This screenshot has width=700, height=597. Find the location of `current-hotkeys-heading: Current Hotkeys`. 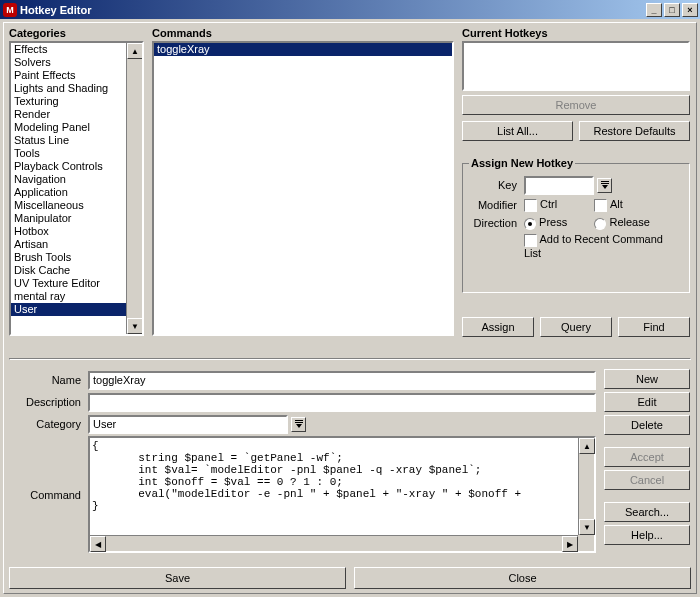

current-hotkeys-heading: Current Hotkeys is located at coordinates (576, 33).